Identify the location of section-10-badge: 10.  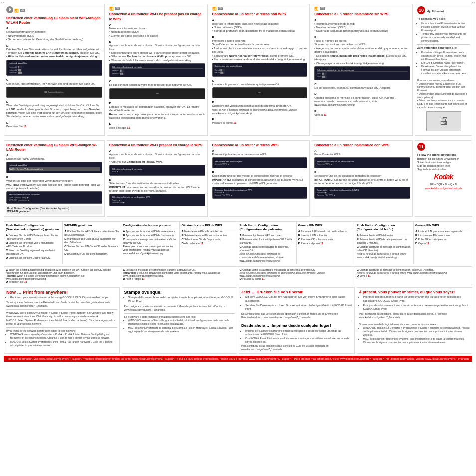
(421, 10).